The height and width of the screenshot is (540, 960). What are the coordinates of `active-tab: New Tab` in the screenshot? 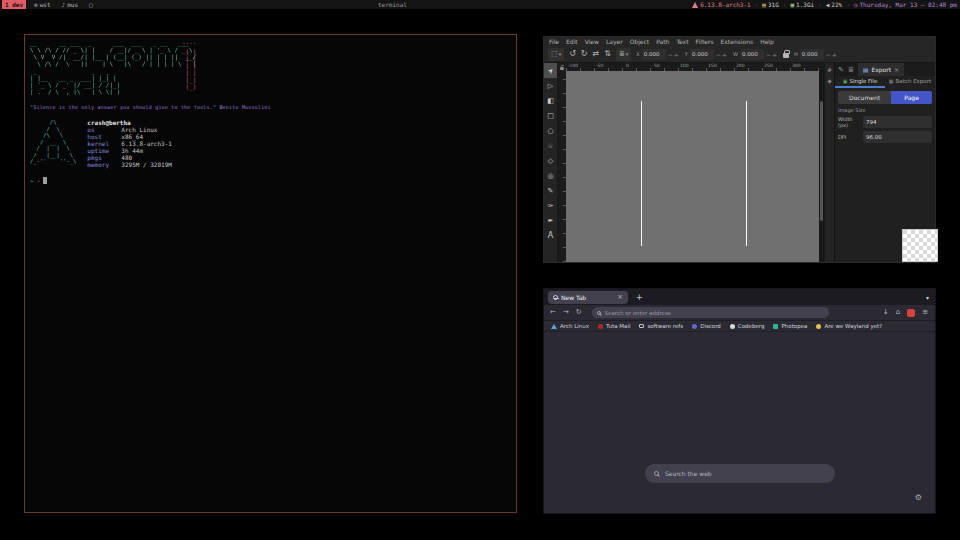 It's located at (588, 298).